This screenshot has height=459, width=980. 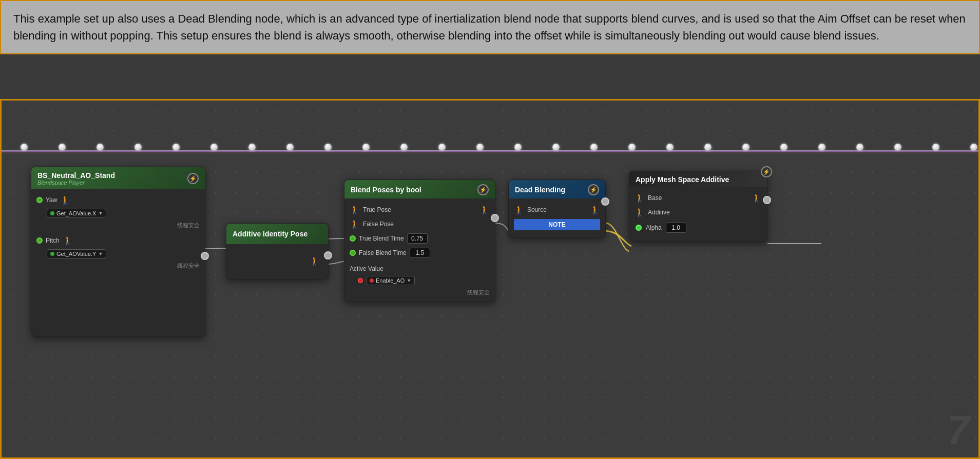 I want to click on yaw-dropdown-row: Get_AOValue.X ▼, so click(x=118, y=214).